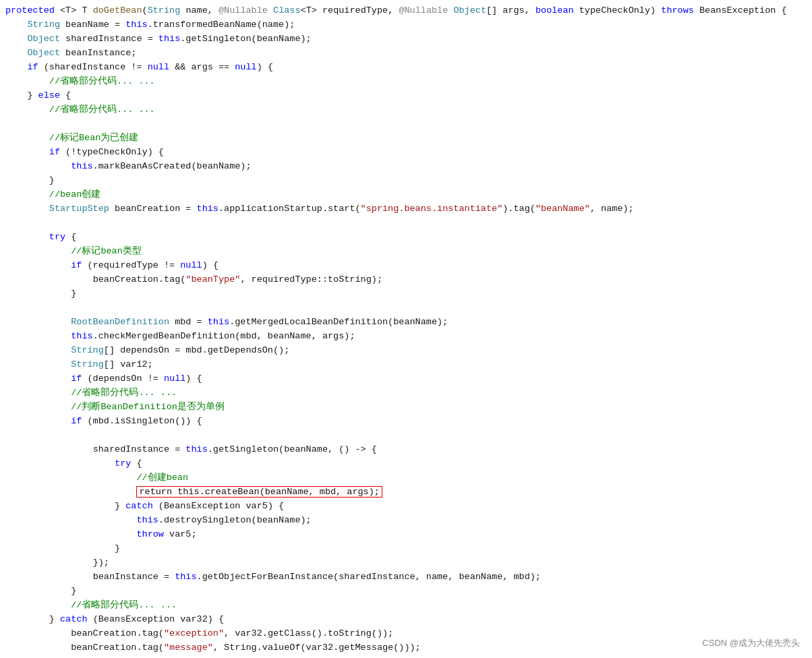 This screenshot has height=658, width=812. Describe the element at coordinates (406, 167) in the screenshot. I see `code-line: this.markBeanAsCreated(beanName);` at that location.